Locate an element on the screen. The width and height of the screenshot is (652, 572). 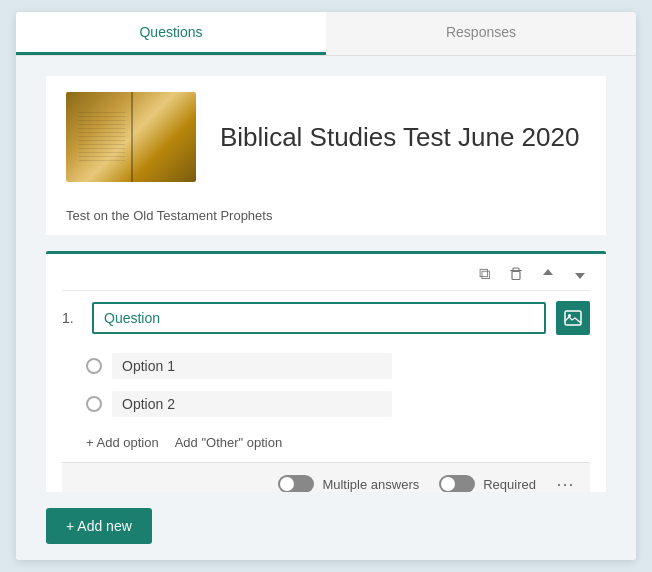
option-2-text: Option 2 is located at coordinates (252, 404).